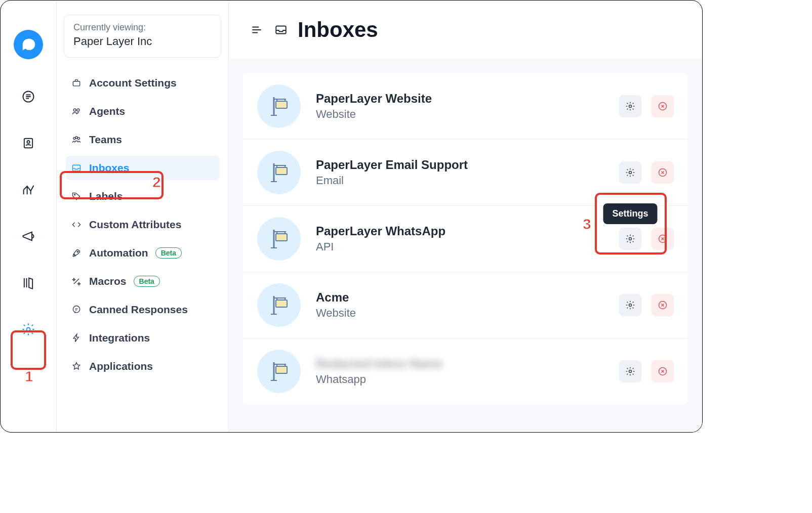 This screenshot has height=513, width=812. I want to click on menu-icon, so click(257, 30).